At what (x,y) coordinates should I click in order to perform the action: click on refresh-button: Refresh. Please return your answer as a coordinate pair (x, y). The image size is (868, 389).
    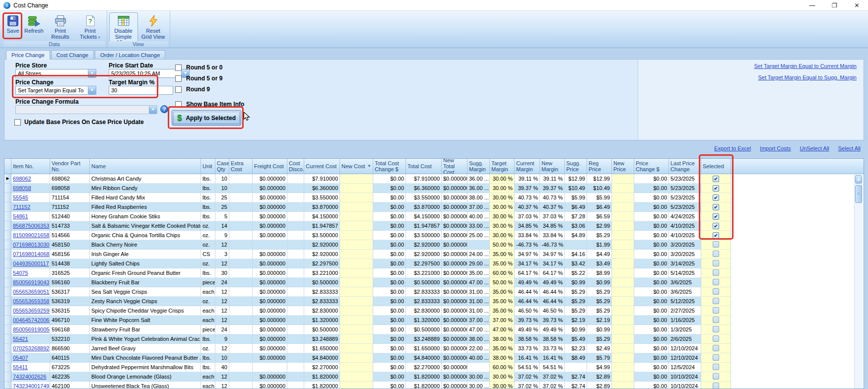
    Looking at the image, I should click on (34, 24).